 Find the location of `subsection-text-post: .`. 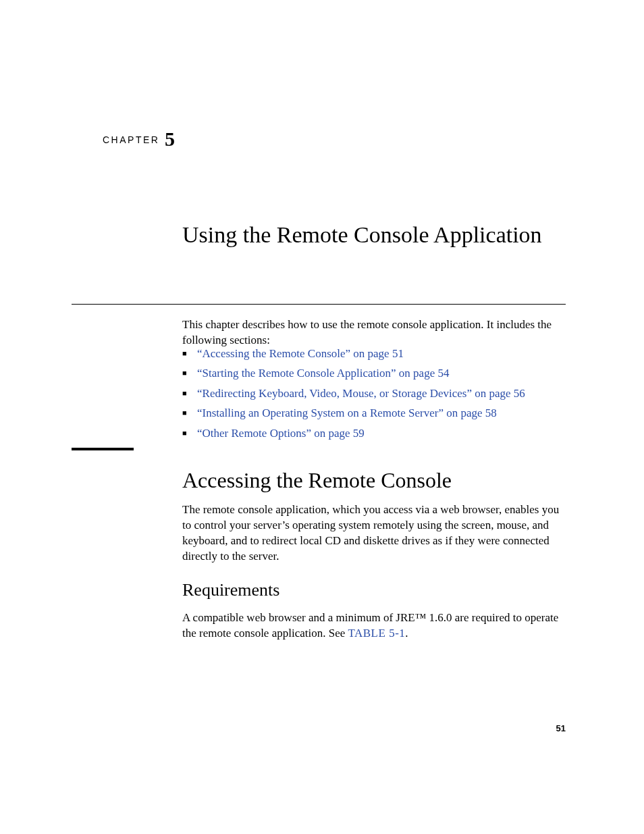

subsection-text-post: . is located at coordinates (406, 633).